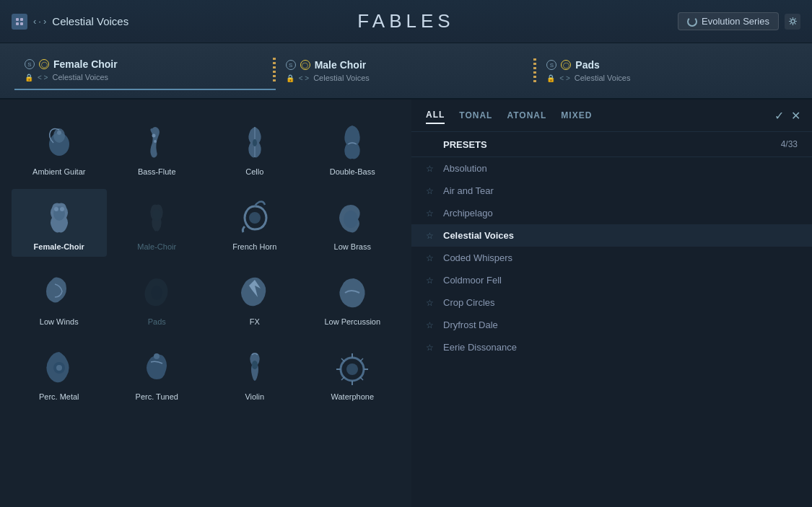  I want to click on channel-power-icon: ◯, so click(44, 64).